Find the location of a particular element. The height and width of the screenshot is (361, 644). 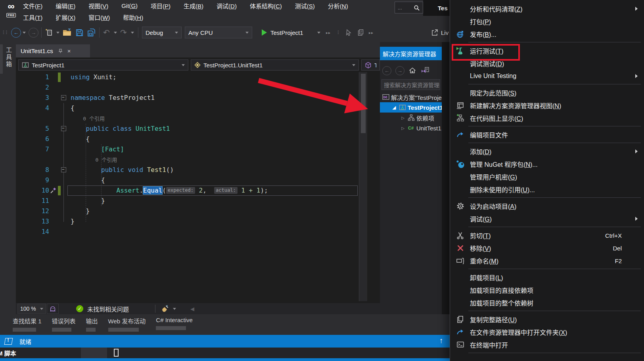

explorer-forward-icon is located at coordinates (400, 71).